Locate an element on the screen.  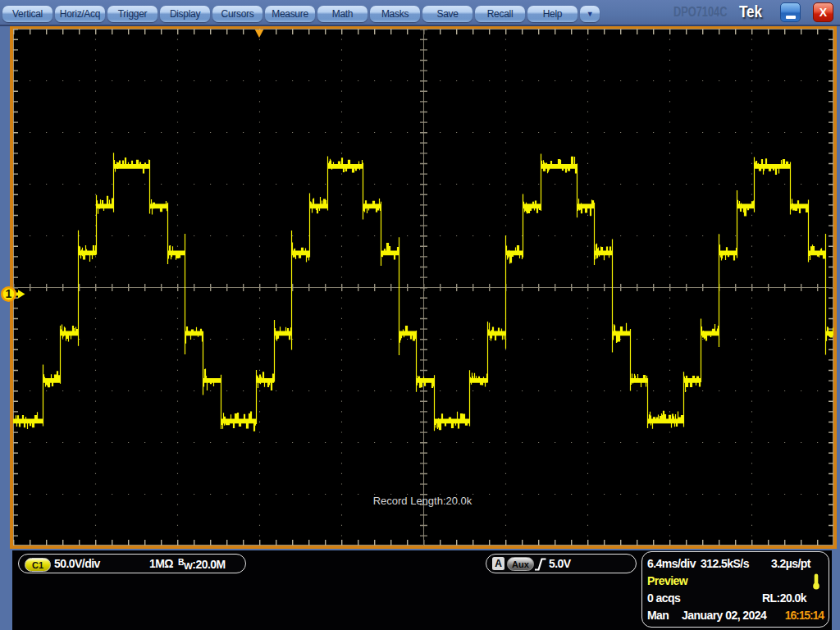
svg-text: 1 is located at coordinates (9, 294).